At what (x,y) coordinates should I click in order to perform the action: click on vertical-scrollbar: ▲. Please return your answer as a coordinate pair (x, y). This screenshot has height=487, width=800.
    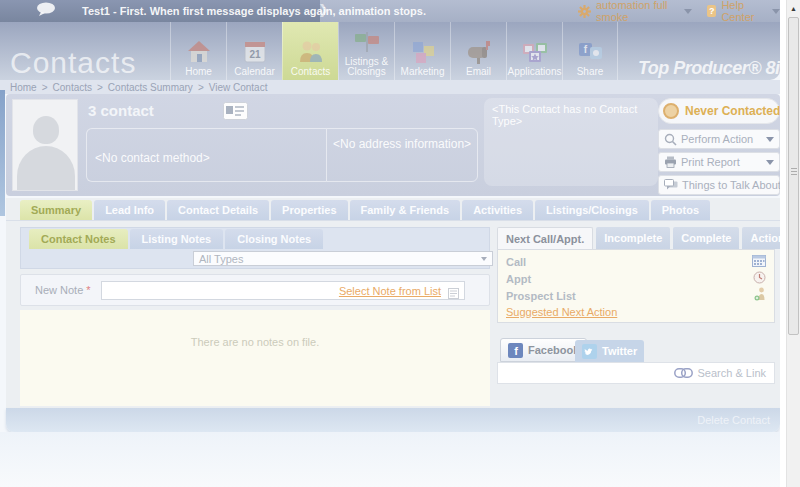
    Looking at the image, I should click on (793, 244).